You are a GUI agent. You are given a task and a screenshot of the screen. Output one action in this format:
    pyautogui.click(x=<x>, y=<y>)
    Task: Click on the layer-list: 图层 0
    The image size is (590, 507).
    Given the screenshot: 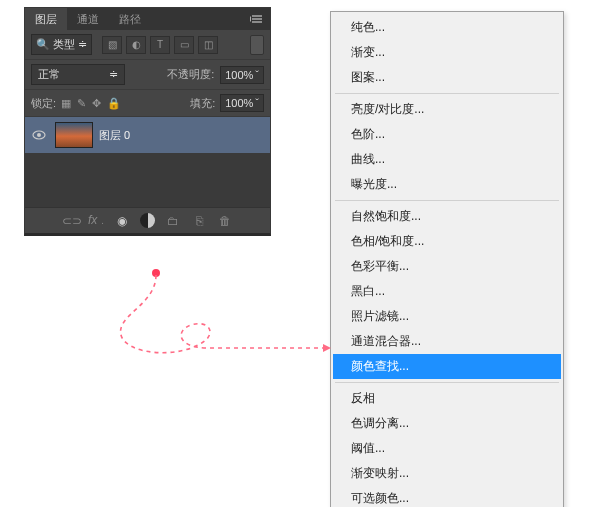 What is the action you would take?
    pyautogui.click(x=148, y=162)
    